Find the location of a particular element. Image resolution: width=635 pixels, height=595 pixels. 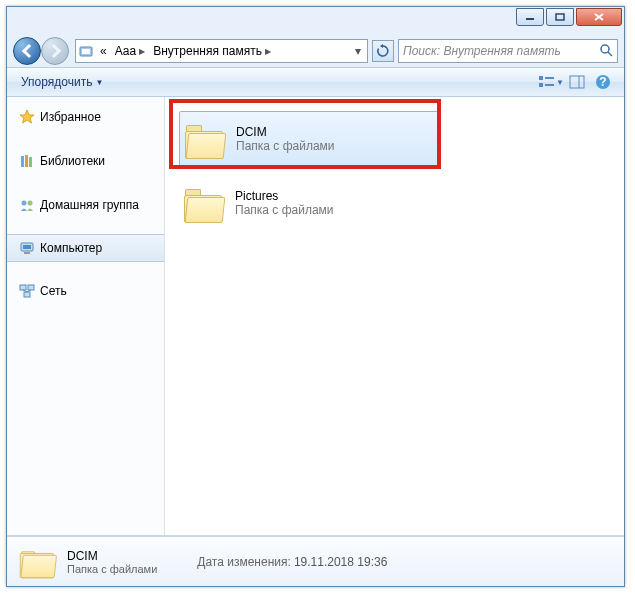

forward-arrow-icon is located at coordinates (53, 51).